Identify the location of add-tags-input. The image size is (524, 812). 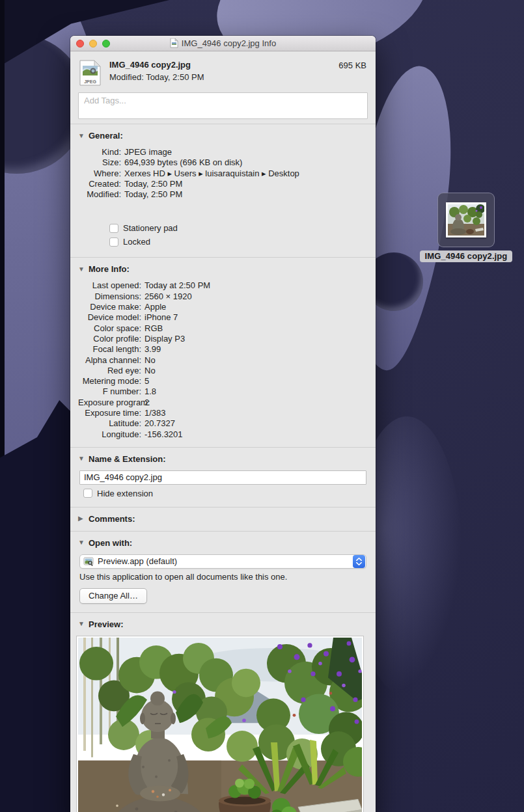
(223, 105).